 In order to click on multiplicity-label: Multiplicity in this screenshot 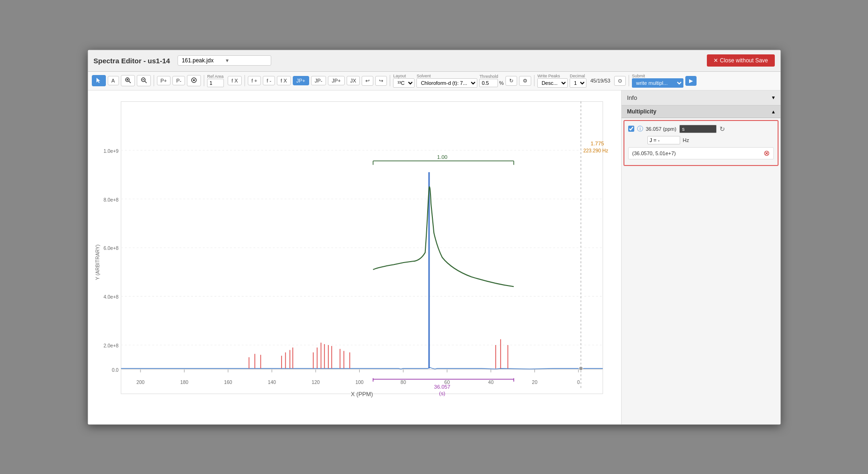, I will do `click(642, 112)`.